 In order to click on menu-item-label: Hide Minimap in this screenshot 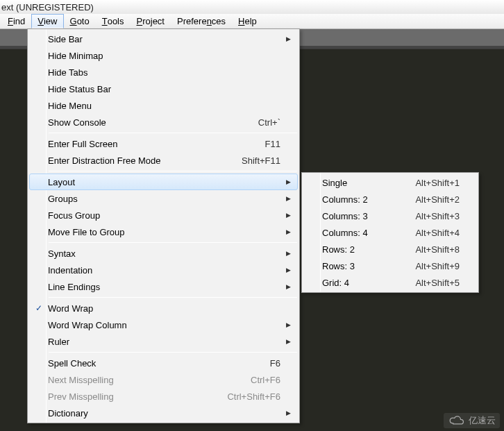, I will do `click(164, 56)`.